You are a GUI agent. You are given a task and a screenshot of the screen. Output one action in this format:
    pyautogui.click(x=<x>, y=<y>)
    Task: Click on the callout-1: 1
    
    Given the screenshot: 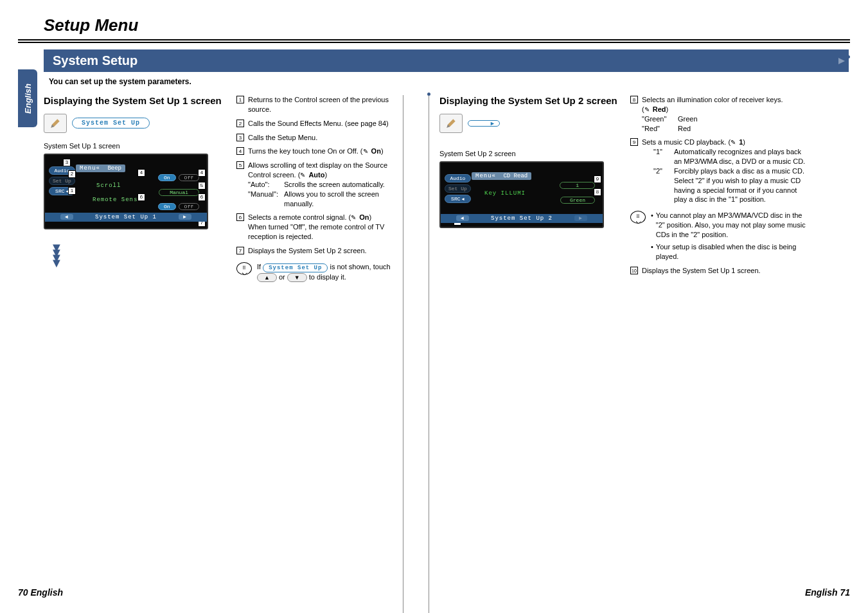 What is the action you would take?
    pyautogui.click(x=72, y=191)
    